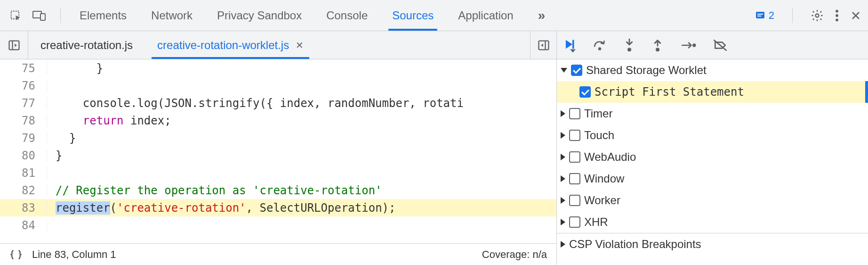 The height and width of the screenshot is (265, 868). Describe the element at coordinates (867, 92) in the screenshot. I see `selection-indicator` at that location.